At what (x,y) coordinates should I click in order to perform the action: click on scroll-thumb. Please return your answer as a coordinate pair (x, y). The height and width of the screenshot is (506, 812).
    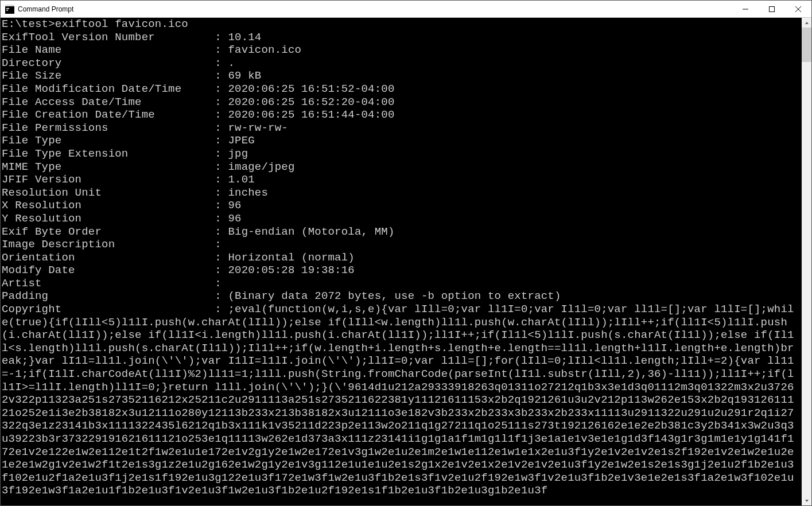
    Looking at the image, I should click on (807, 45).